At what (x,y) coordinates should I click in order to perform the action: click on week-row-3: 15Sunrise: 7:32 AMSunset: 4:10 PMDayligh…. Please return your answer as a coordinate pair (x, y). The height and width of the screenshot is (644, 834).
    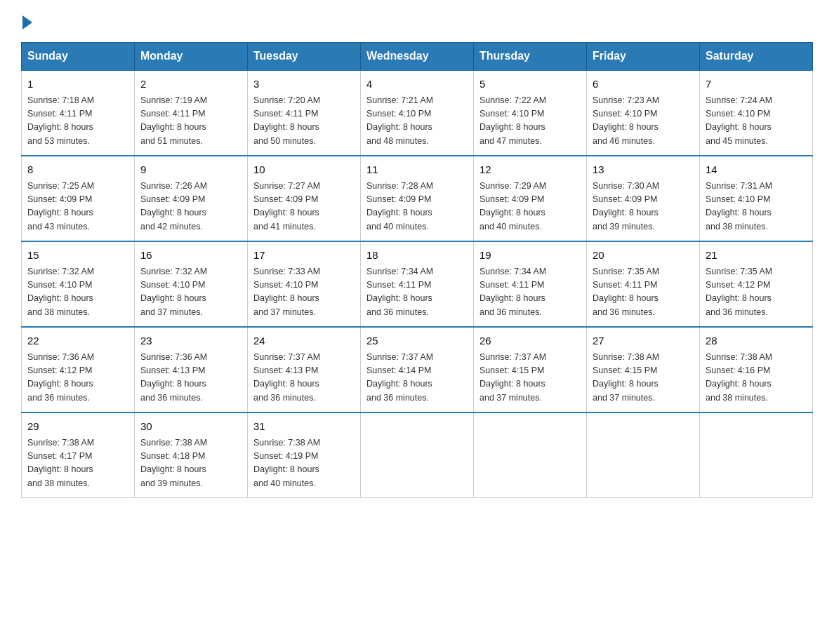
    Looking at the image, I should click on (417, 284).